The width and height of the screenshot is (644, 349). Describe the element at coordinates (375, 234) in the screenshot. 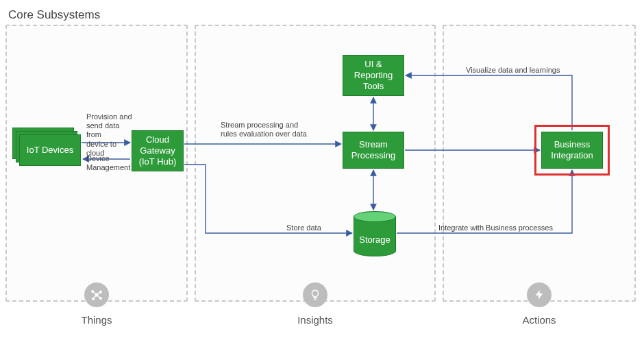

I see `node-storage: Storage` at that location.